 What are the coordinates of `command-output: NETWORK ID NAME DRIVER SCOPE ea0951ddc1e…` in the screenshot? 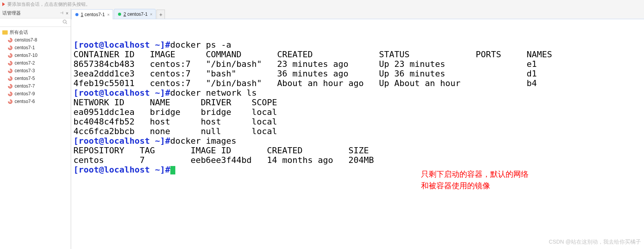 It's located at (358, 117).